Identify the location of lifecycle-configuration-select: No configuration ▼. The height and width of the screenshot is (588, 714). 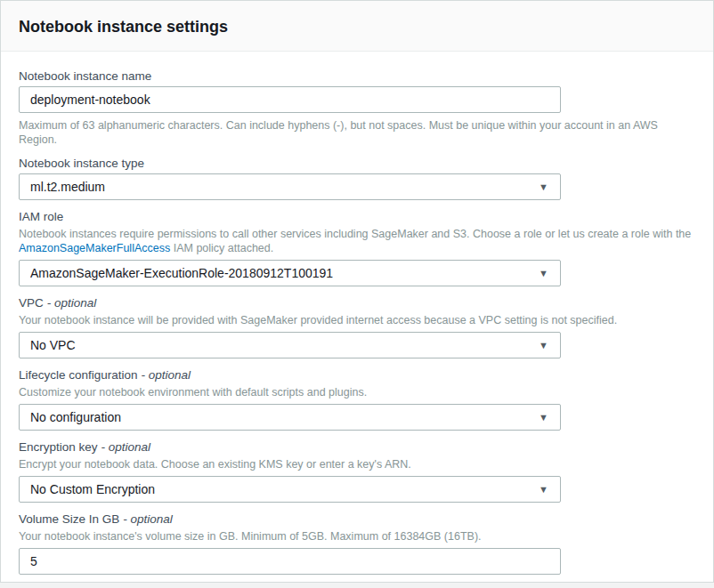
(290, 417).